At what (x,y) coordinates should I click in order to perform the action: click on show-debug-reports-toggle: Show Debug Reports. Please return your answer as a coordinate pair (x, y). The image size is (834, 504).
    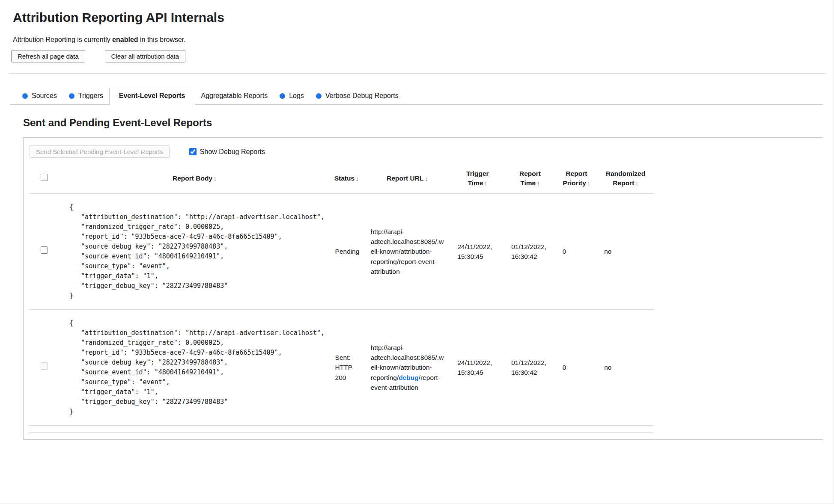
    Looking at the image, I should click on (227, 152).